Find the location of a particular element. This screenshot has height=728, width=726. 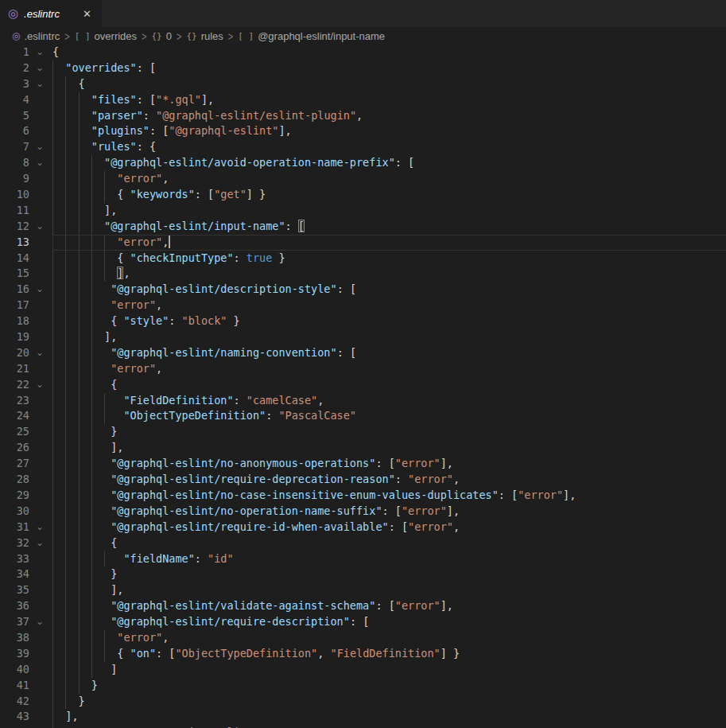

code-line: 3⌄{ is located at coordinates (363, 84).